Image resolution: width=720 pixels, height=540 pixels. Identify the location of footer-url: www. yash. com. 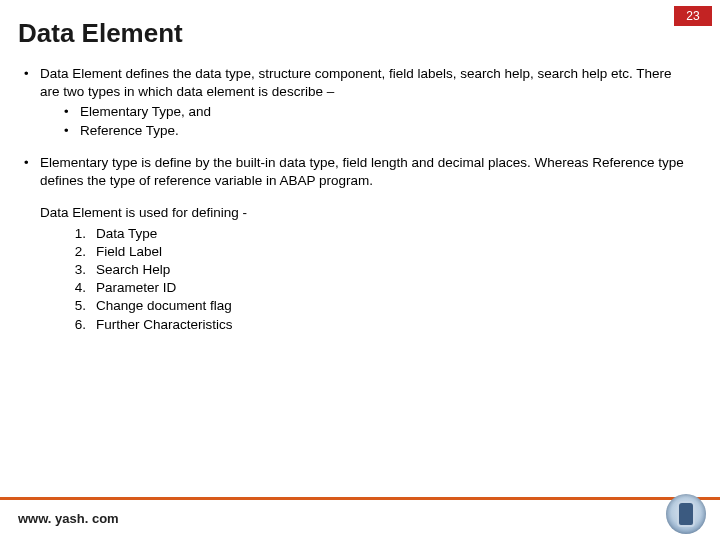
(68, 518).